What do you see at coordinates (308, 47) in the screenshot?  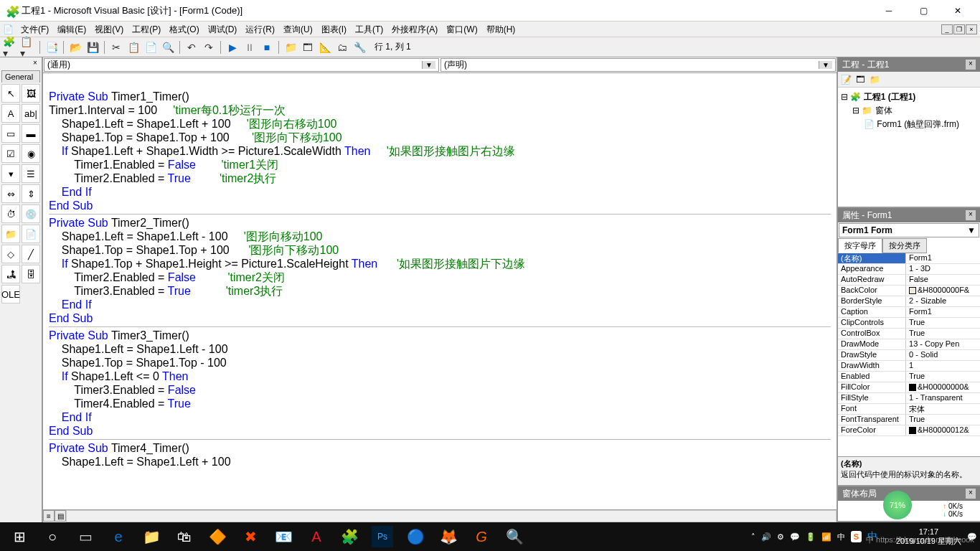 I see `properties-button: 🗔` at bounding box center [308, 47].